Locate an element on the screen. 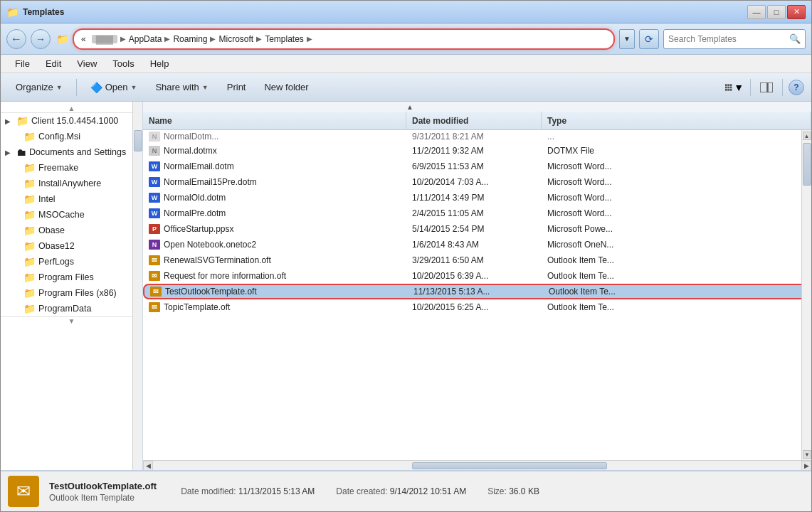 The width and height of the screenshot is (812, 512). menu-help: Help is located at coordinates (159, 64).